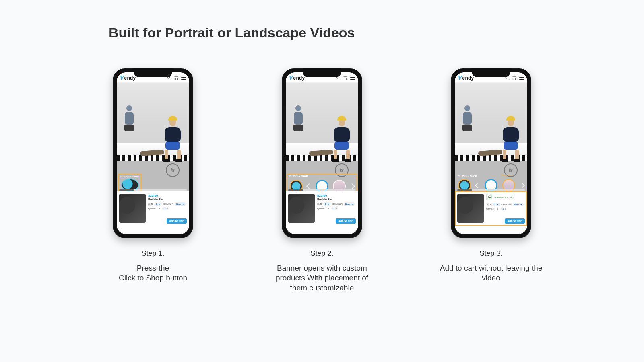 The height and width of the screenshot is (362, 644). Describe the element at coordinates (167, 208) in the screenshot. I see `qty-row: QUANTITY - 1 +` at that location.